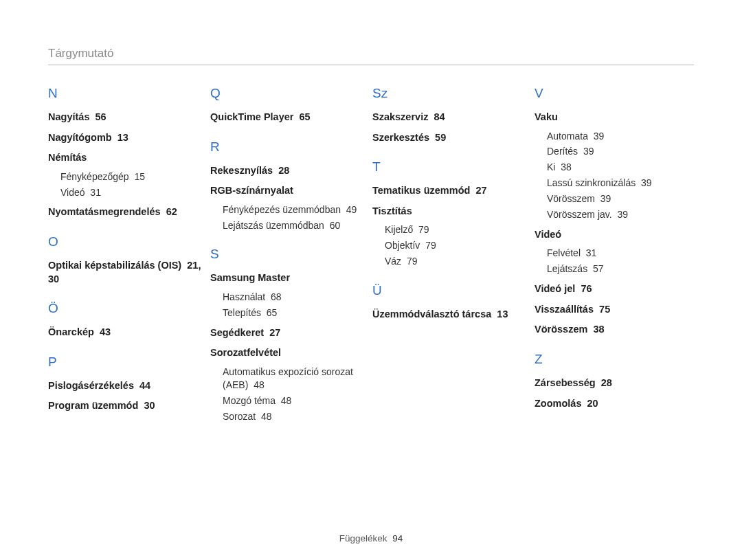 This screenshot has width=742, height=560. I want to click on index-subentry-page: 15, so click(139, 177).